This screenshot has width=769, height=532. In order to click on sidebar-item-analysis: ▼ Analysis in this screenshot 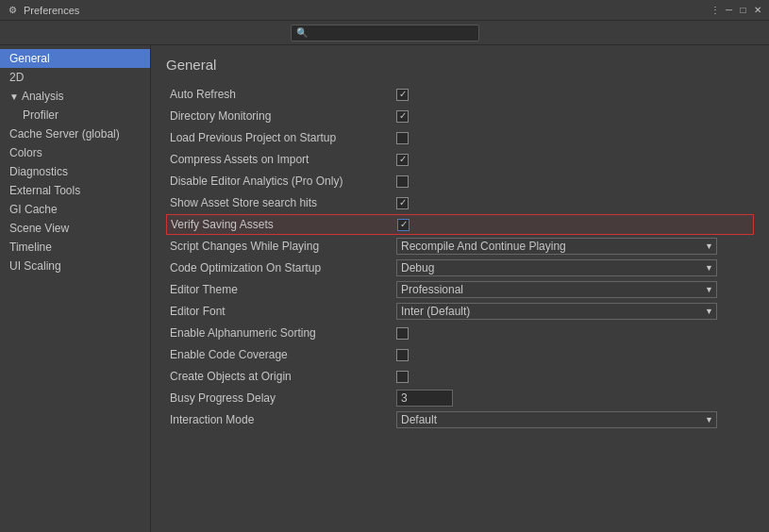, I will do `click(75, 96)`.